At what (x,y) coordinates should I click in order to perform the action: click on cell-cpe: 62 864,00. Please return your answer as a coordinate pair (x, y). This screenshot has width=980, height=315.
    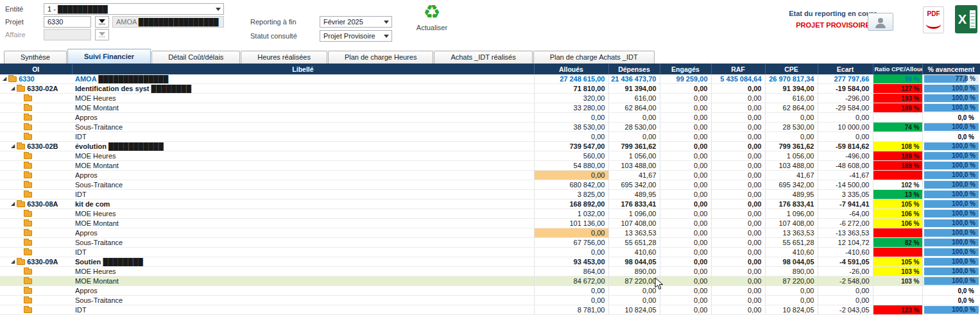
    Looking at the image, I should click on (791, 108).